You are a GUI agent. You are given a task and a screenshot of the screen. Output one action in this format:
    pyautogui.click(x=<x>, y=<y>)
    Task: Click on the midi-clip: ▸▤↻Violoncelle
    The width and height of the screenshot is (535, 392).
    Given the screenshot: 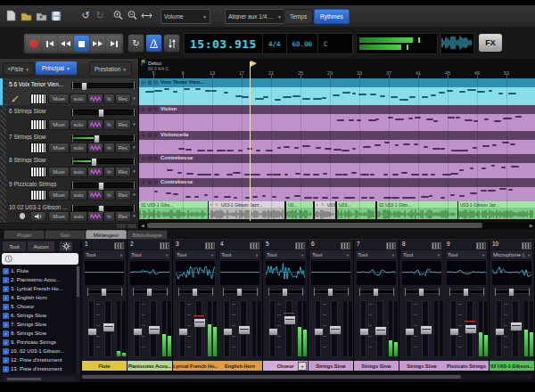 What is the action you would take?
    pyautogui.click(x=337, y=143)
    